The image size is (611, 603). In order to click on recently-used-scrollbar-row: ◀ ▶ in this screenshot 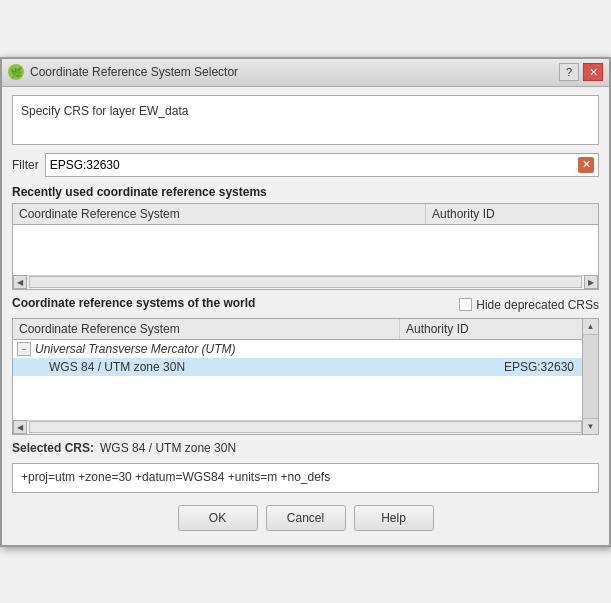, I will do `click(306, 282)`.